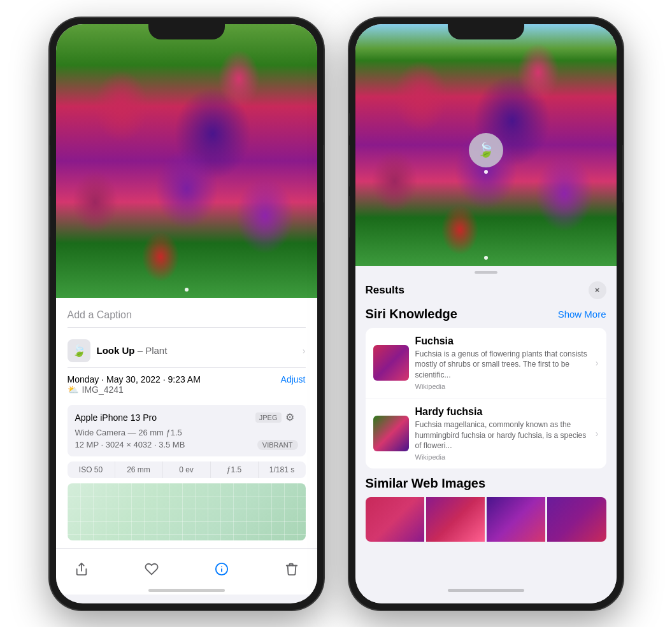 This screenshot has width=672, height=627. I want to click on device-badges: JPEG ⚙, so click(276, 418).